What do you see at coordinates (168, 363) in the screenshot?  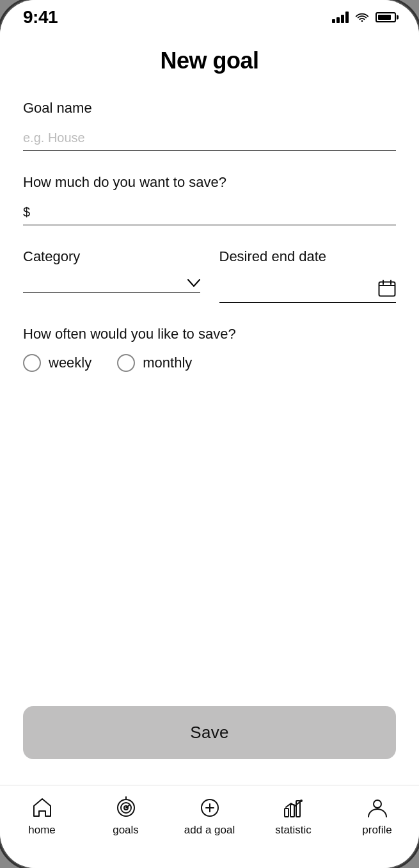 I see `monthly-label: monthly` at bounding box center [168, 363].